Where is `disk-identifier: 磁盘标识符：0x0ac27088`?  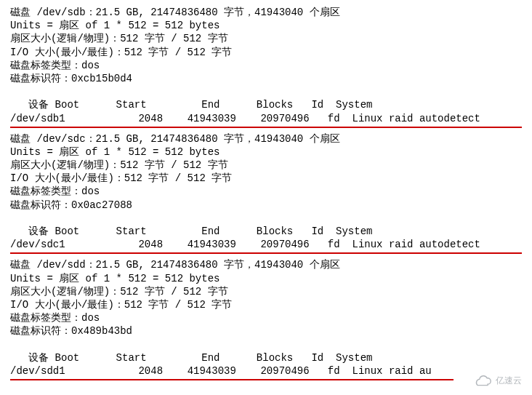 disk-identifier: 磁盘标识符：0x0ac27088 is located at coordinates (266, 205).